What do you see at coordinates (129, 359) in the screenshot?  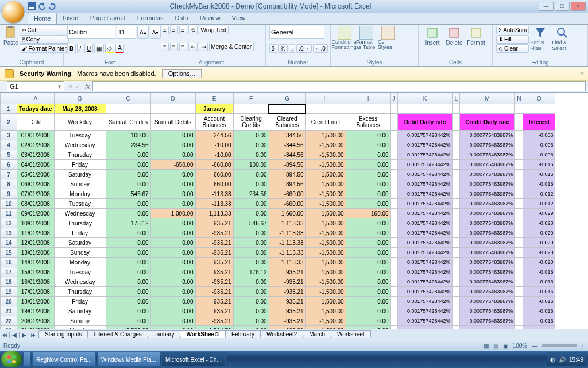 I see `taskbar-app-button: Windows Media Pla...` at bounding box center [129, 359].